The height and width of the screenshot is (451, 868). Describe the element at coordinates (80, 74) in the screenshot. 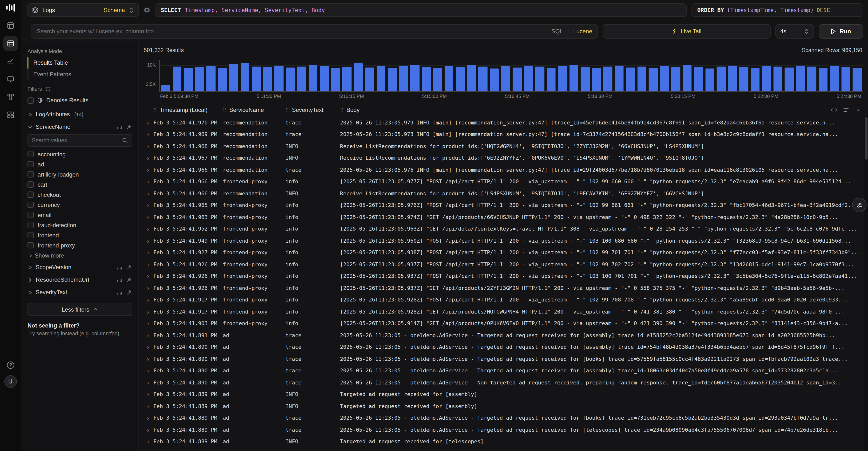

I see `tab-event-patterns: Event Patterns` at that location.